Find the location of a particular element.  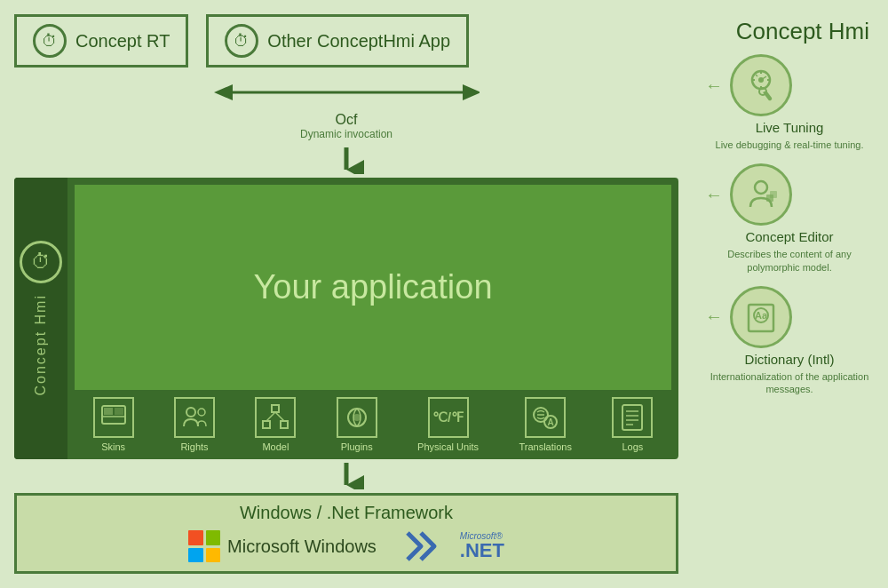

plugins-label: Plugins is located at coordinates (357, 447).